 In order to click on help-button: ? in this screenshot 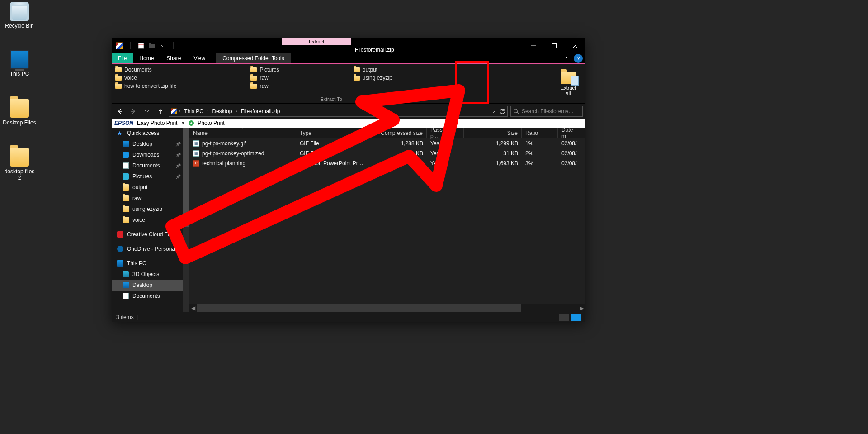, I will do `click(578, 58)`.